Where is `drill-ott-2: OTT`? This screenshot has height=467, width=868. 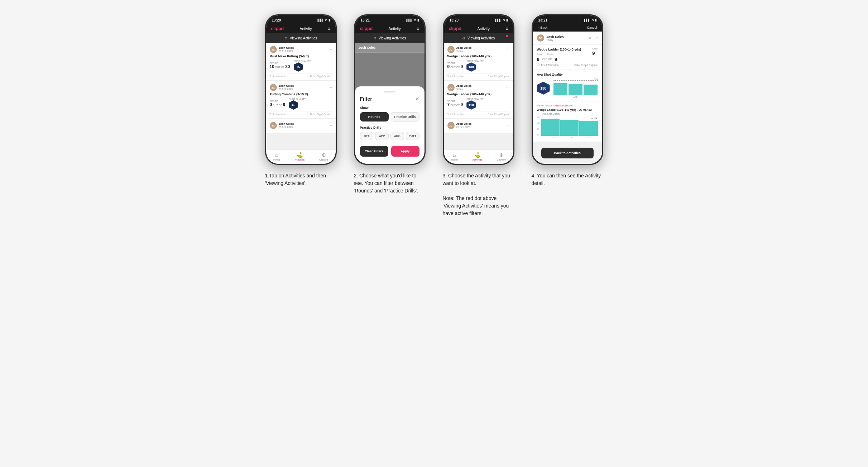
drill-ott-2: OTT is located at coordinates (367, 136).